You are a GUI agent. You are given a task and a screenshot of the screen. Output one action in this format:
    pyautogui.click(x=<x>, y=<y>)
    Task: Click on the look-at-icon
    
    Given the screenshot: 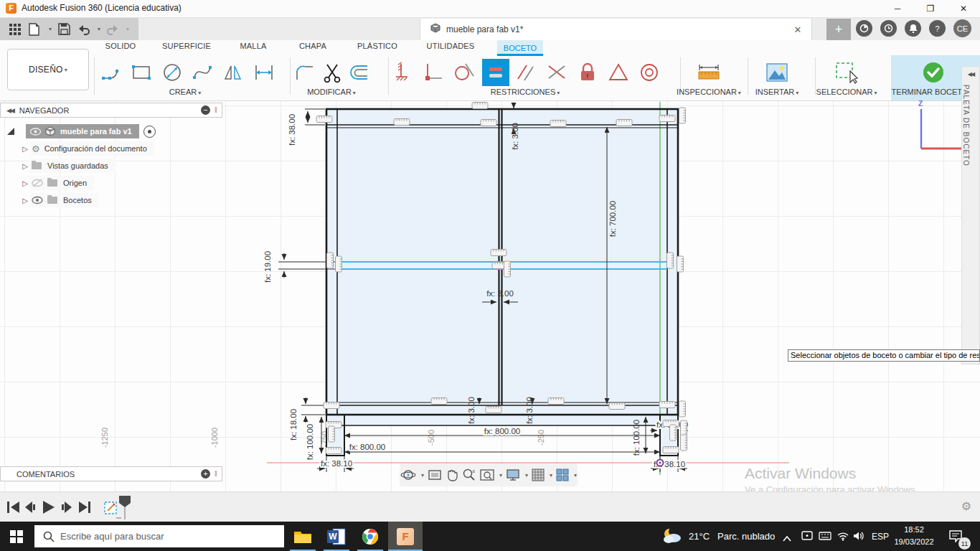 What is the action you would take?
    pyautogui.click(x=435, y=475)
    